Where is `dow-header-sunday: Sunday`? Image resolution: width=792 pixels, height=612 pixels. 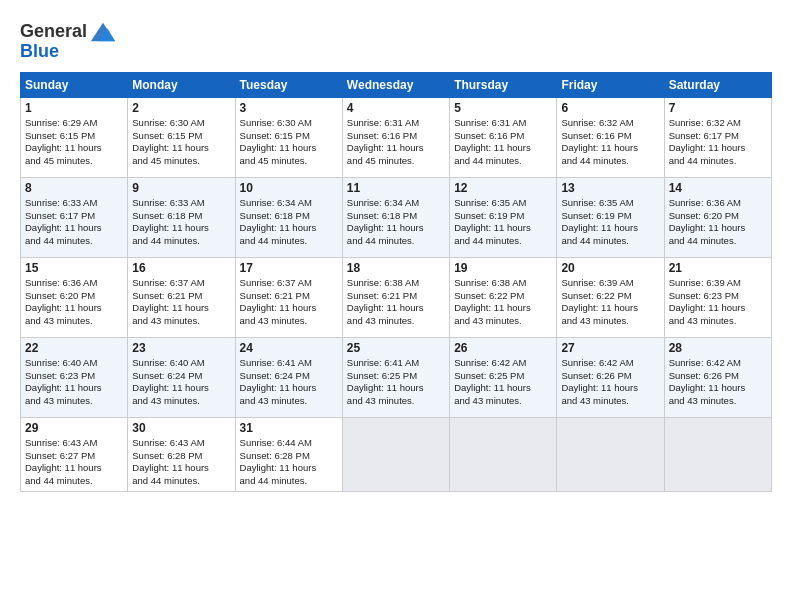 dow-header-sunday: Sunday is located at coordinates (74, 84).